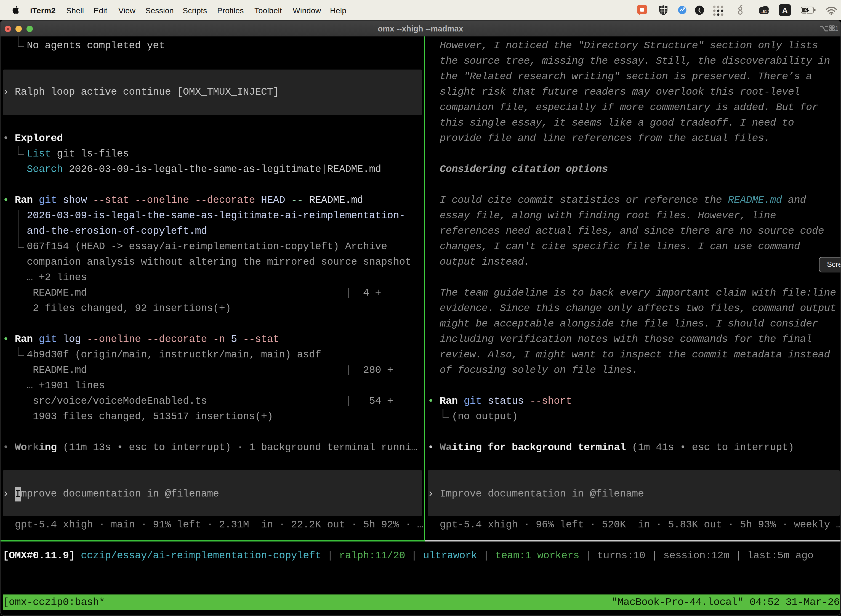 The height and width of the screenshot is (616, 841). I want to click on svg-text: ..61, so click(764, 12).